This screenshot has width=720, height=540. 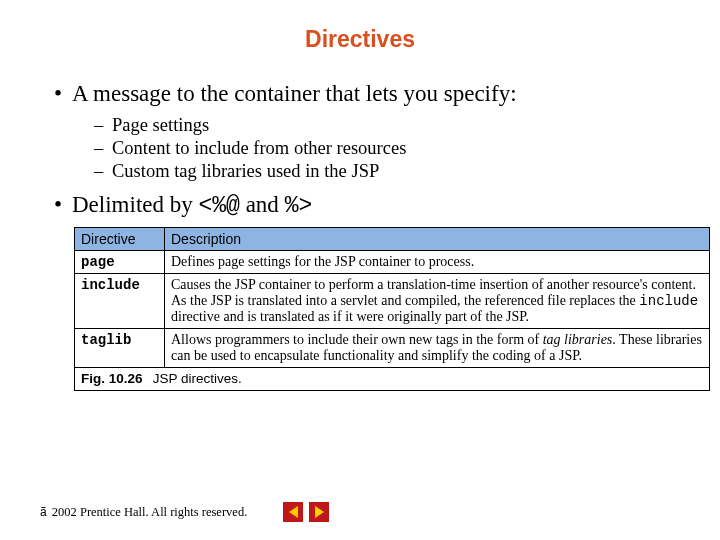 I want to click on sub-bullet-2: –Content to include from other resources, so click(x=387, y=148).